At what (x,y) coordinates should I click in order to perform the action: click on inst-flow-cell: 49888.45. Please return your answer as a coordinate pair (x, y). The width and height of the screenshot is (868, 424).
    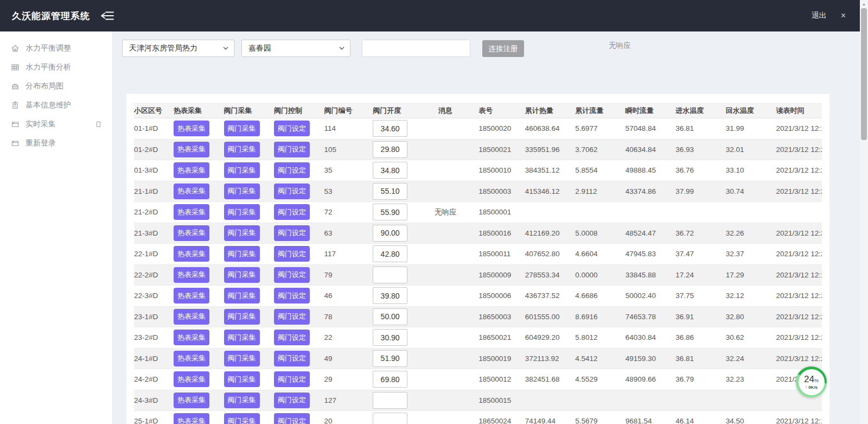
    Looking at the image, I should click on (647, 170).